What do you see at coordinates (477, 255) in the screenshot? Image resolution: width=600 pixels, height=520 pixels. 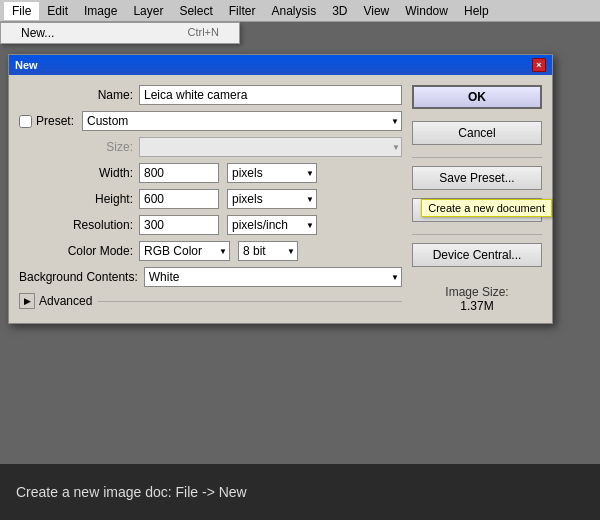 I see `device-central-button: Device Central...` at bounding box center [477, 255].